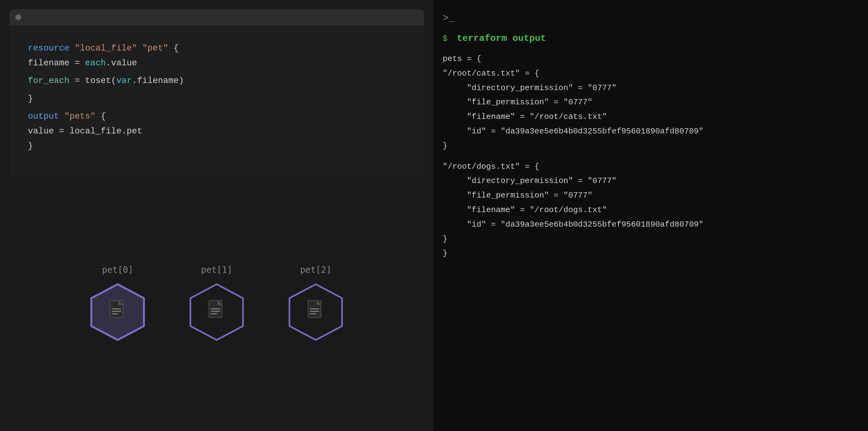 This screenshot has width=868, height=431. Describe the element at coordinates (217, 117) in the screenshot. I see `code-line: output "pets" {` at that location.